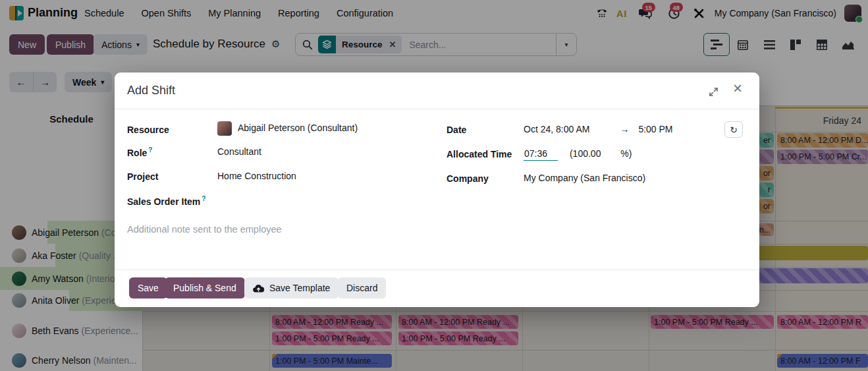  Describe the element at coordinates (225, 128) in the screenshot. I see `resource-avatar` at that location.